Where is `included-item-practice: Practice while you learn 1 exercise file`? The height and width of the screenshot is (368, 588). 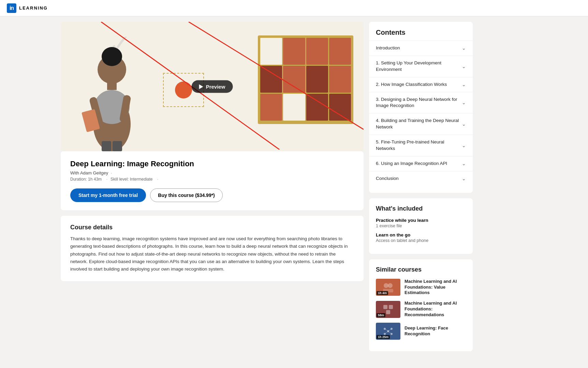
included-item-practice: Practice while you learn 1 exercise file is located at coordinates (421, 223).